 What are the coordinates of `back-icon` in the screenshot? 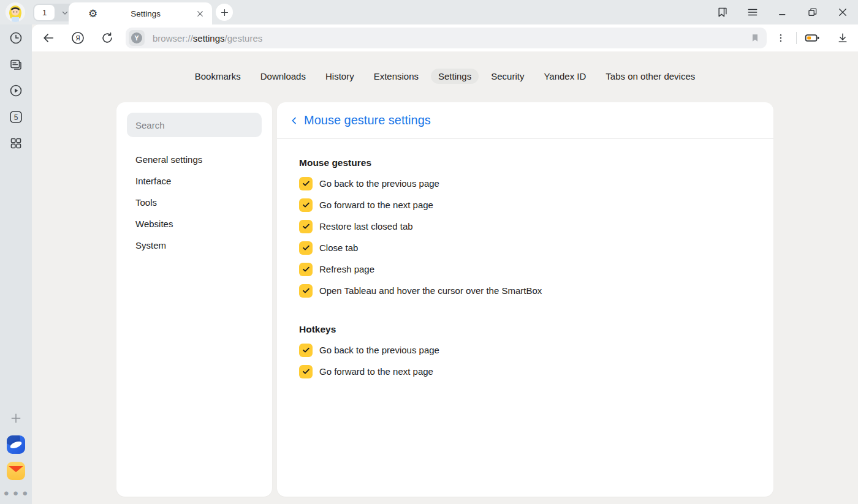 It's located at (48, 38).